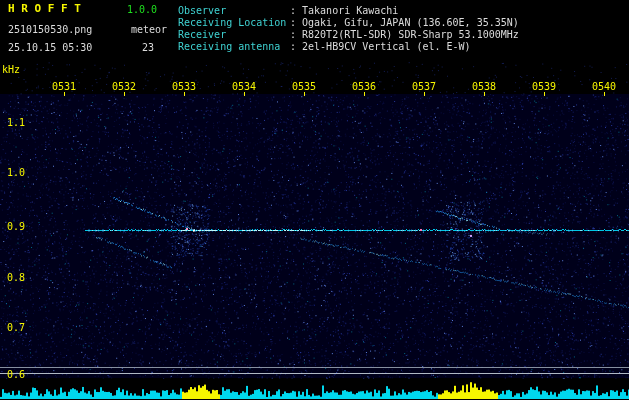 Image resolution: width=629 pixels, height=400 pixels. I want to click on timestamp: 25.10.15 05:30, so click(50, 48).